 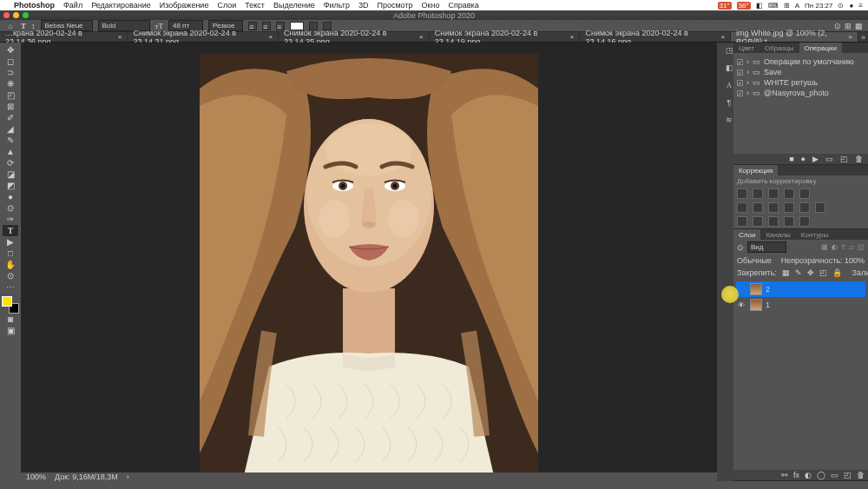 What do you see at coordinates (10, 163) in the screenshot?
I see `history-brush-tool: ⟳` at bounding box center [10, 163].